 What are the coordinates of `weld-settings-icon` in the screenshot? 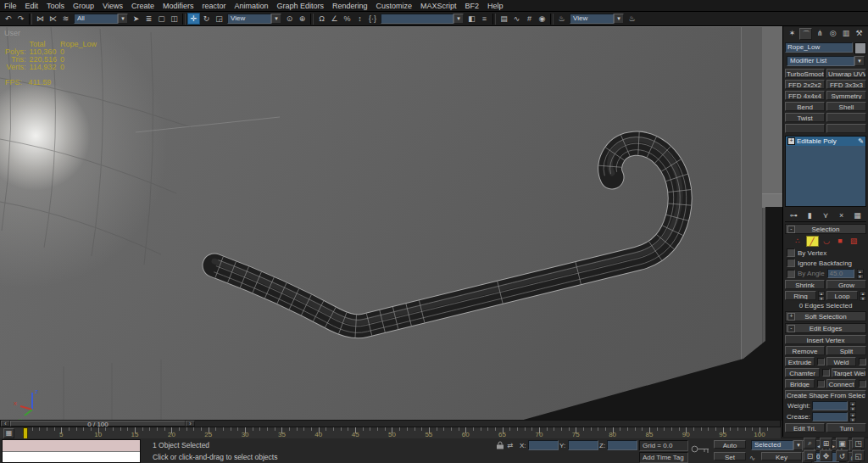 It's located at (863, 361).